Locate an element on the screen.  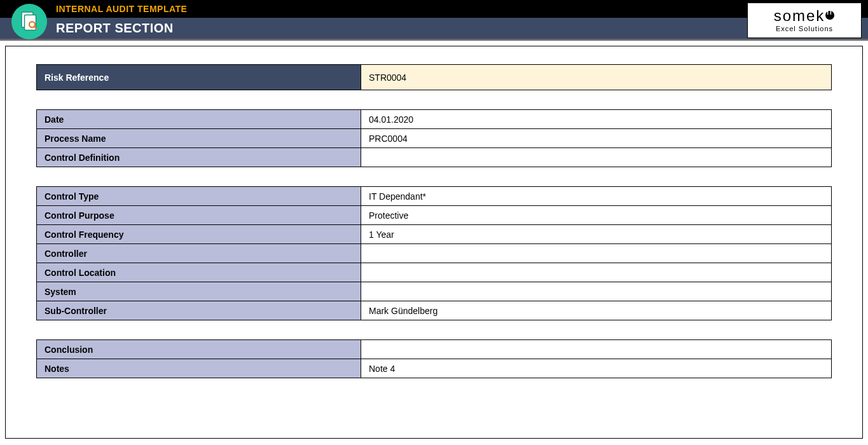
table-row: Control Location is located at coordinates (434, 273).